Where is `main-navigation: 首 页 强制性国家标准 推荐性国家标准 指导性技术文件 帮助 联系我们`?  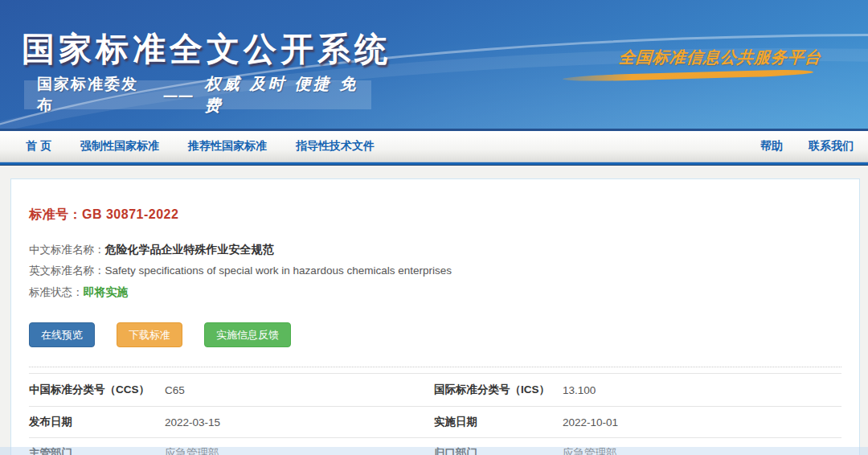
main-navigation: 首 页 强制性国家标准 推荐性国家标准 指导性技术文件 帮助 联系我们 is located at coordinates (434, 146).